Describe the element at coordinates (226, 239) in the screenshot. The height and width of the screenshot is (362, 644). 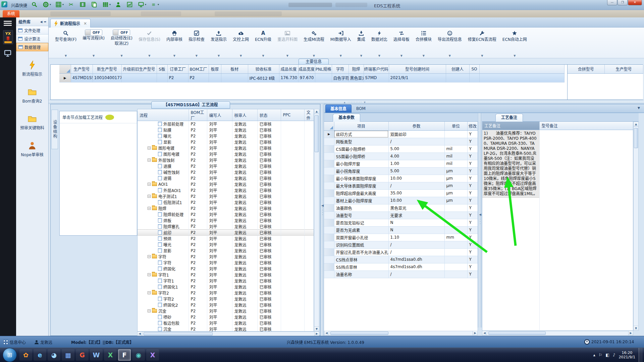
I see `flow-tree-row: − 预烘 P2 刘平 龙敦远 已审核` at that location.